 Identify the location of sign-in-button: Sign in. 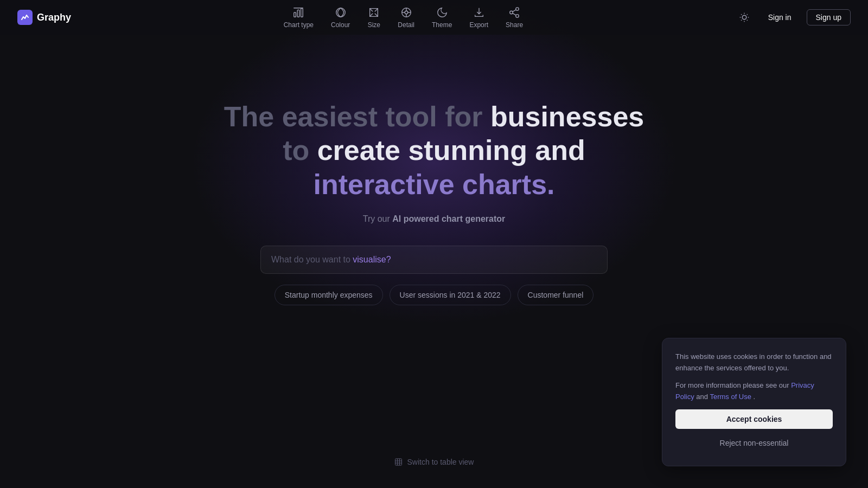
(780, 17).